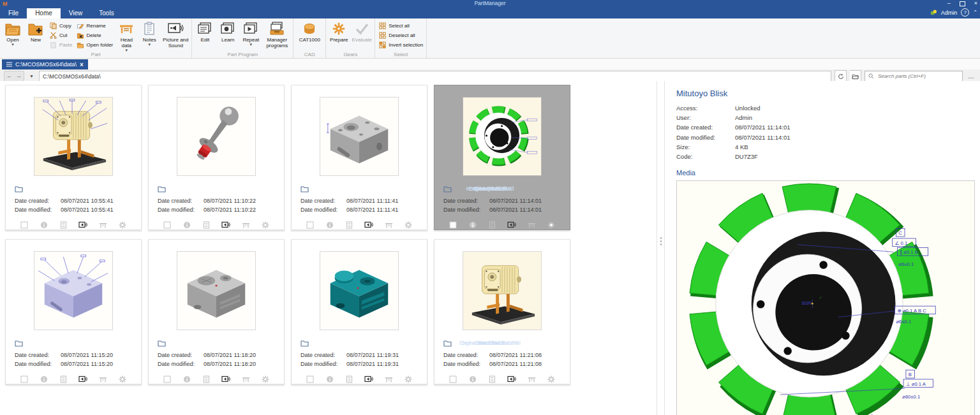 This screenshot has height=415, width=980. What do you see at coordinates (13, 13) in the screenshot?
I see `tab-file: File` at bounding box center [13, 13].